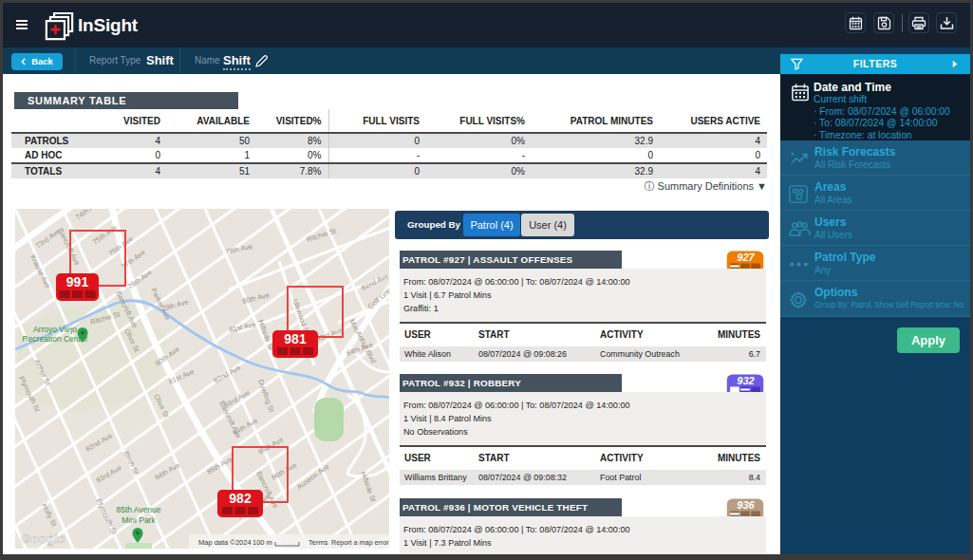  What do you see at coordinates (55, 329) in the screenshot?
I see `svg-text: Arroyo Viejo` at bounding box center [55, 329].